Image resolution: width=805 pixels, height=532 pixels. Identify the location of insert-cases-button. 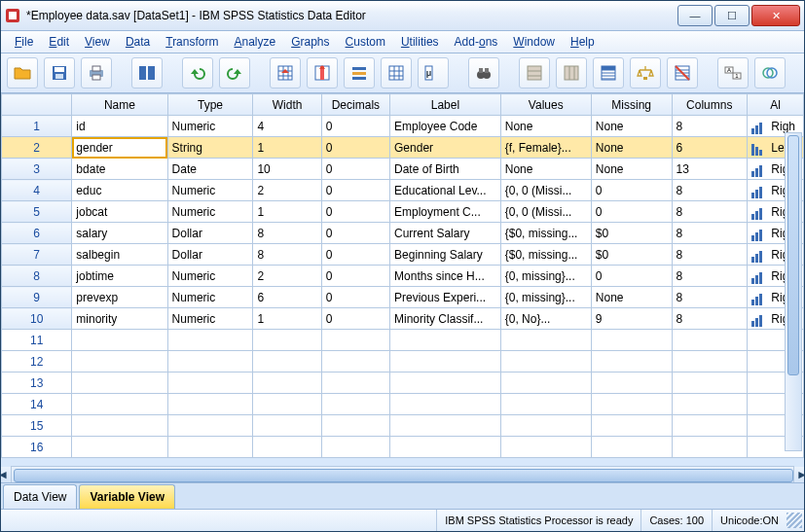
(534, 73).